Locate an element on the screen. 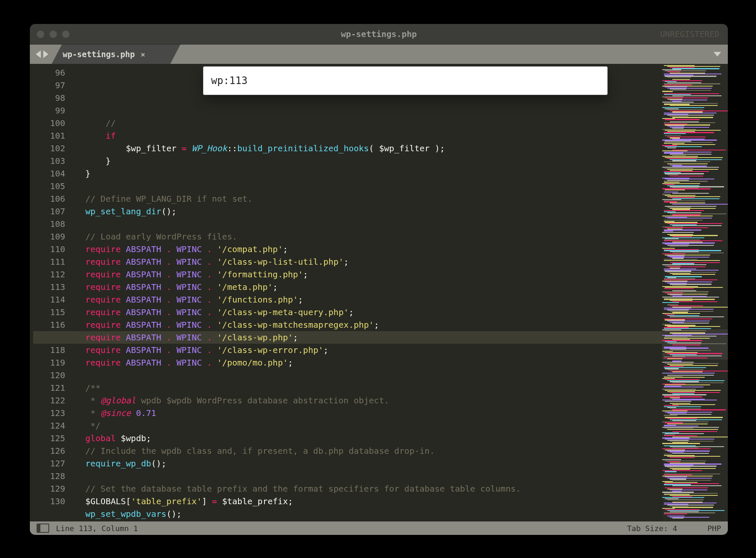 The image size is (756, 558). tab-active: wp-settings.php × is located at coordinates (116, 54).